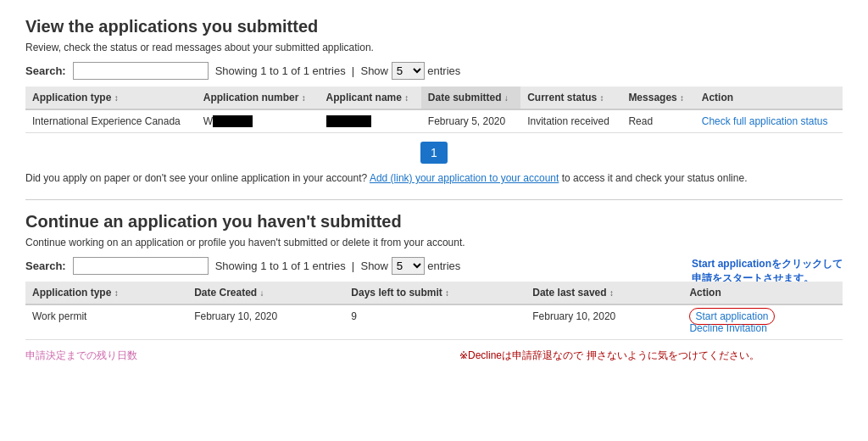 Image resolution: width=868 pixels, height=441 pixels. What do you see at coordinates (765, 121) in the screenshot?
I see `check-status-link: Check full application status` at bounding box center [765, 121].